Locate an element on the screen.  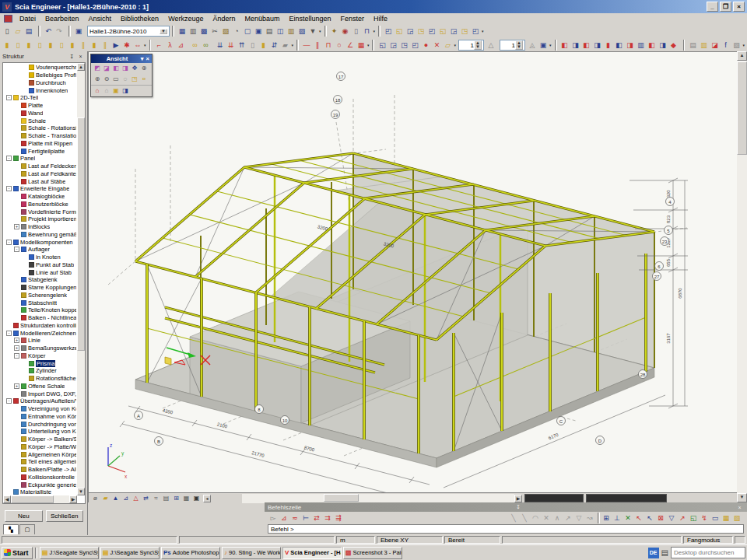
selection-tool-icon: ⊢ is located at coordinates (306, 518).